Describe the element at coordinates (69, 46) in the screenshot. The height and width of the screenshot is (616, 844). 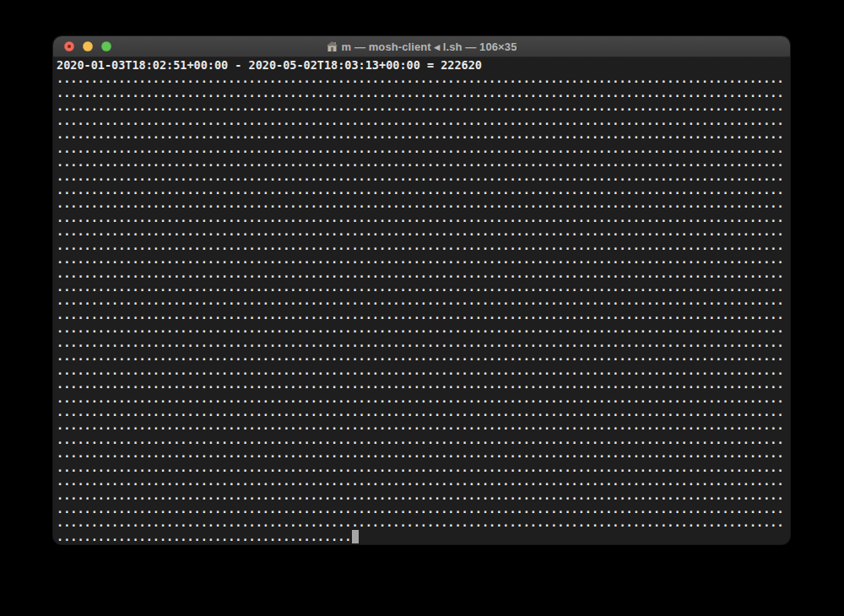
I see `close-button` at that location.